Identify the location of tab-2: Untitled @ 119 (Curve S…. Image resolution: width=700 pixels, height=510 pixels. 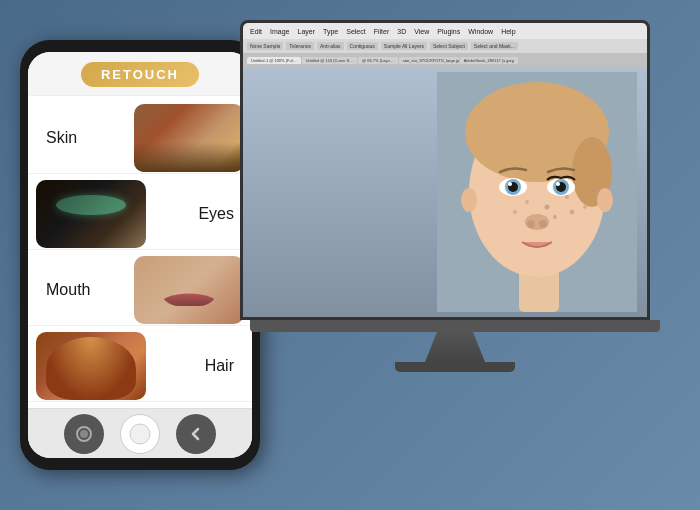
(330, 60).